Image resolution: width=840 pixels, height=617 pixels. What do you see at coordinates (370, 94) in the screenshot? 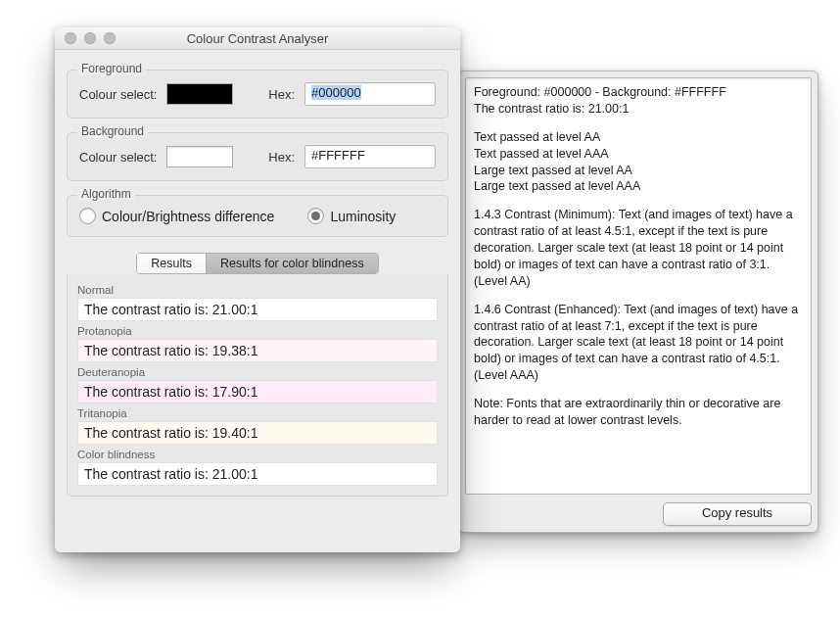
I see `fg-hex-input: #000000` at bounding box center [370, 94].